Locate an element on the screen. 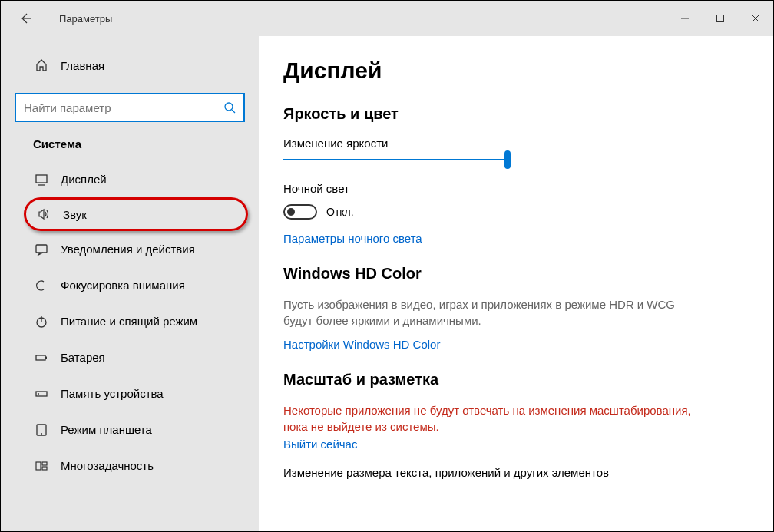  display-icon is located at coordinates (41, 180).